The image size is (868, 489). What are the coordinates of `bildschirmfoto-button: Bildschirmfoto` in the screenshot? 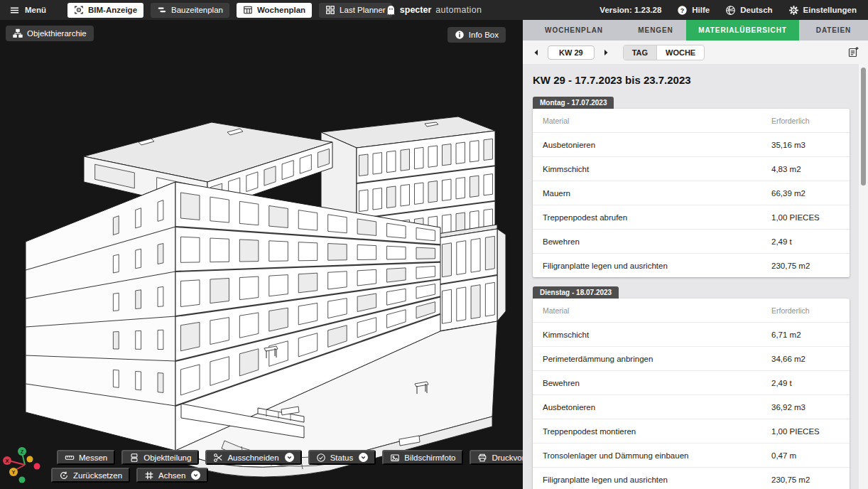 It's located at (423, 458).